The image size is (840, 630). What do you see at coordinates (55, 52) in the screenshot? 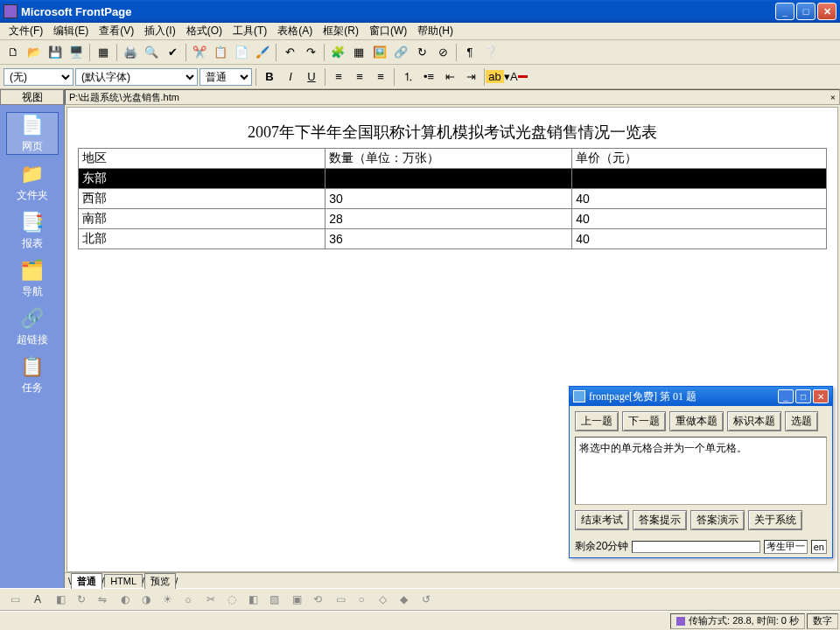
I see `save-icon: 💾` at bounding box center [55, 52].